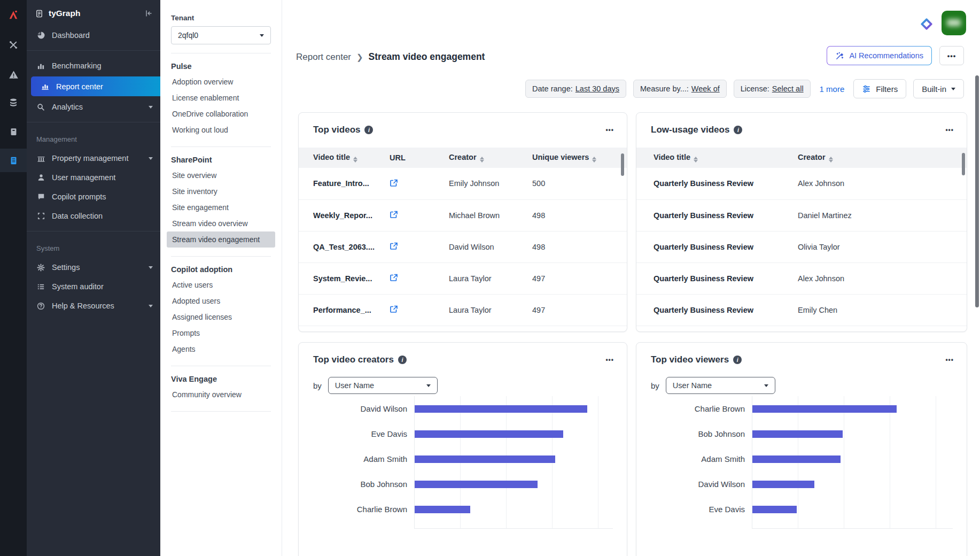 The height and width of the screenshot is (556, 980). Describe the element at coordinates (13, 132) in the screenshot. I see `archive-icon` at that location.